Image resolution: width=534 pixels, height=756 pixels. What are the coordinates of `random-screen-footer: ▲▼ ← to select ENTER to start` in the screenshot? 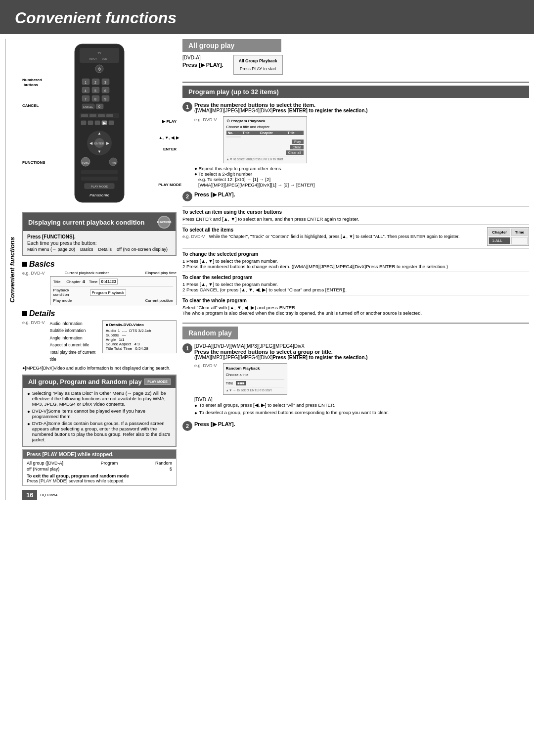 It's located at (255, 389).